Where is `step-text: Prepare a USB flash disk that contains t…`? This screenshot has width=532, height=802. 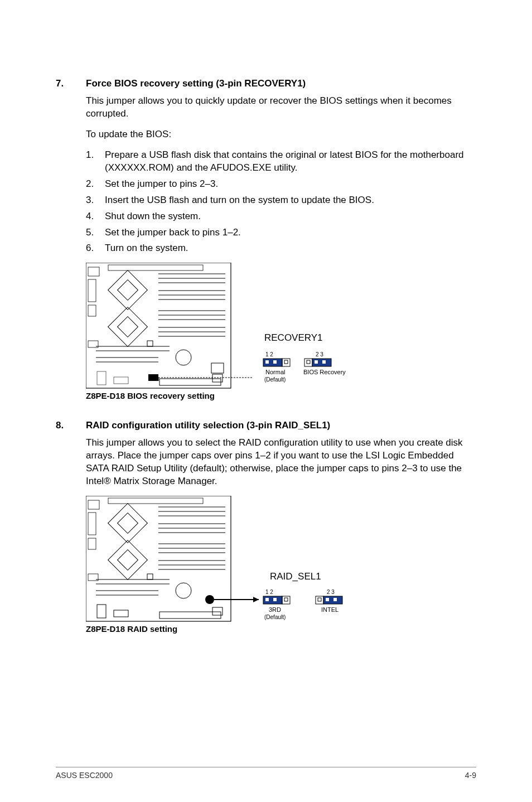
step-text: Prepare a USB flash disk that contains t… is located at coordinates (291, 162).